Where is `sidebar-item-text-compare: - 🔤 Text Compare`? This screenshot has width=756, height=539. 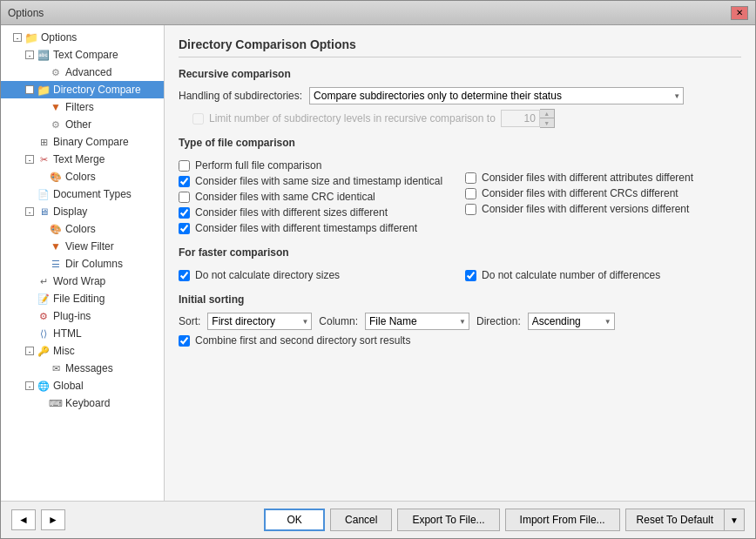 sidebar-item-text-compare: - 🔤 Text Compare is located at coordinates (82, 55).